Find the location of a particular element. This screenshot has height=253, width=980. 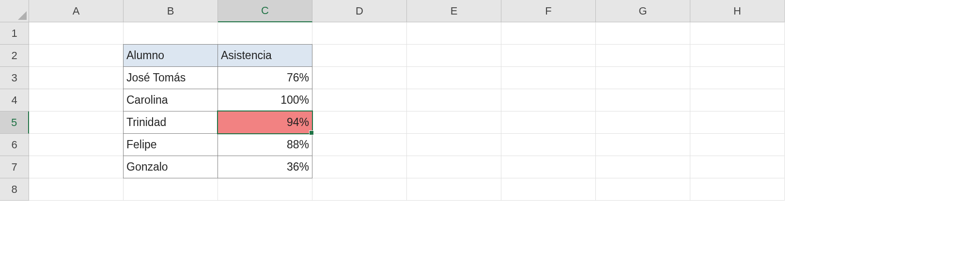

cell-d2 is located at coordinates (359, 56).